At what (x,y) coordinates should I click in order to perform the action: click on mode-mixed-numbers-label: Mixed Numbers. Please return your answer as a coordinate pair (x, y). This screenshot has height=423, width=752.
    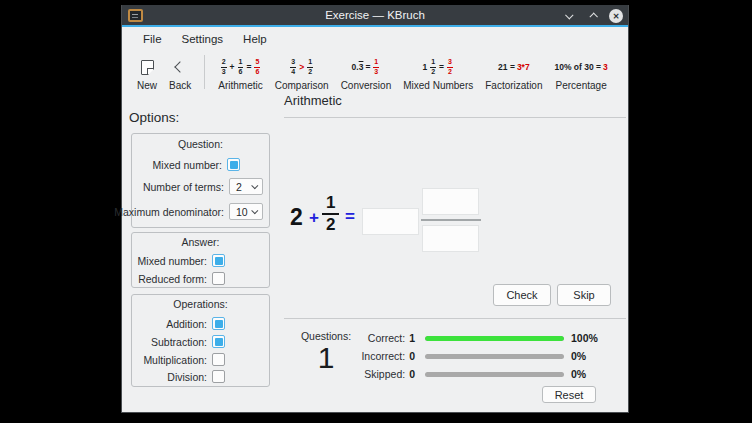
    Looking at the image, I should click on (438, 86).